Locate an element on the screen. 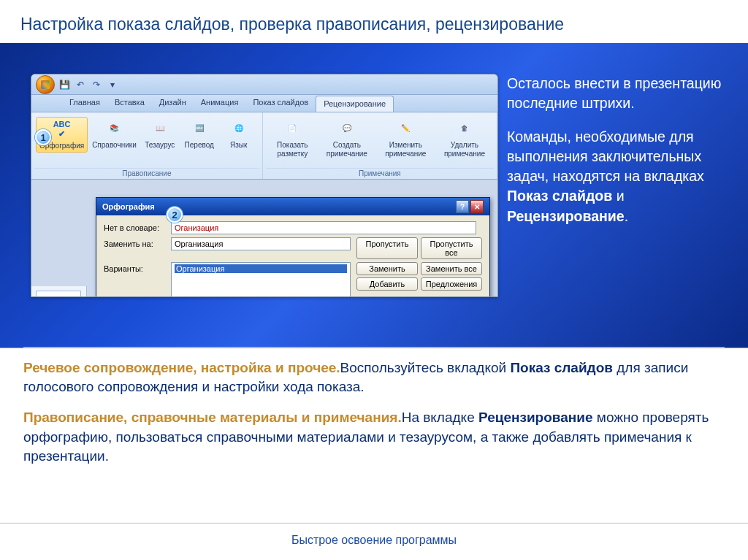 The image size is (748, 560). new-comment-icon: 💬 is located at coordinates (347, 129).